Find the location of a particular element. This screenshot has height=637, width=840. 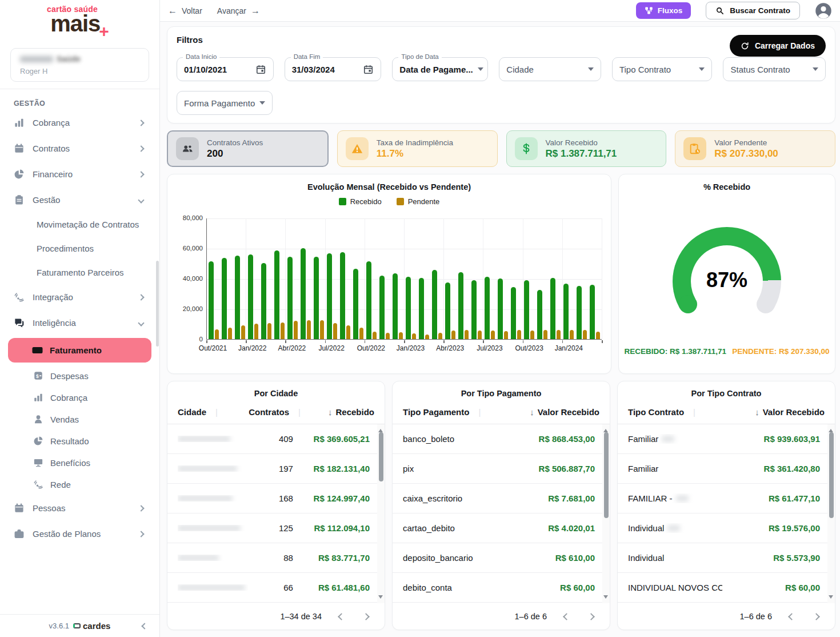

table-row: pixR$ 506.887,70 is located at coordinates (501, 469).